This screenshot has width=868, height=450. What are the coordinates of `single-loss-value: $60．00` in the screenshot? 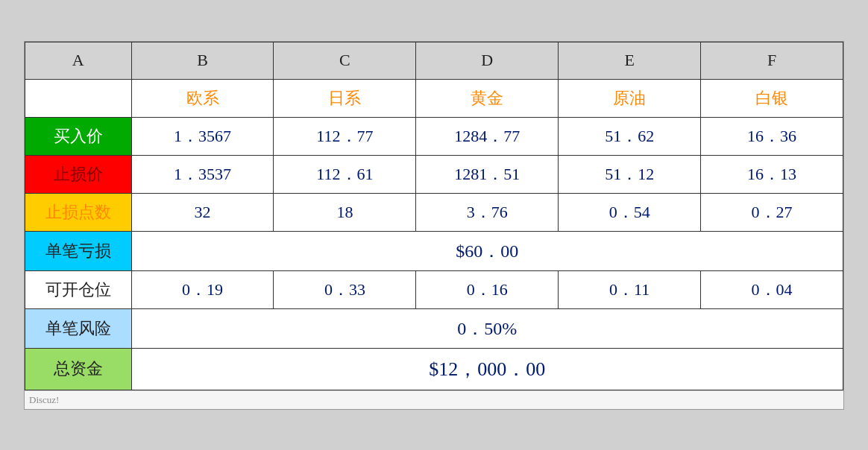 It's located at (487, 250).